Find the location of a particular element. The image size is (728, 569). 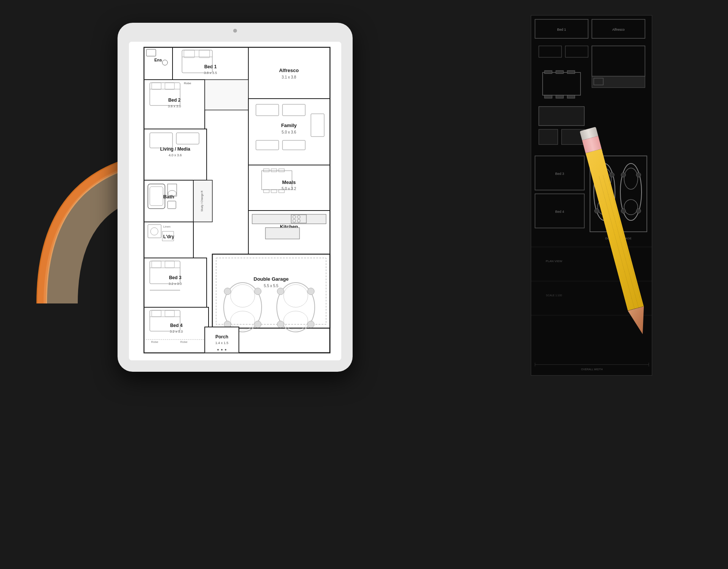

svg-text: 5.5 x 5.5 is located at coordinates (271, 286).